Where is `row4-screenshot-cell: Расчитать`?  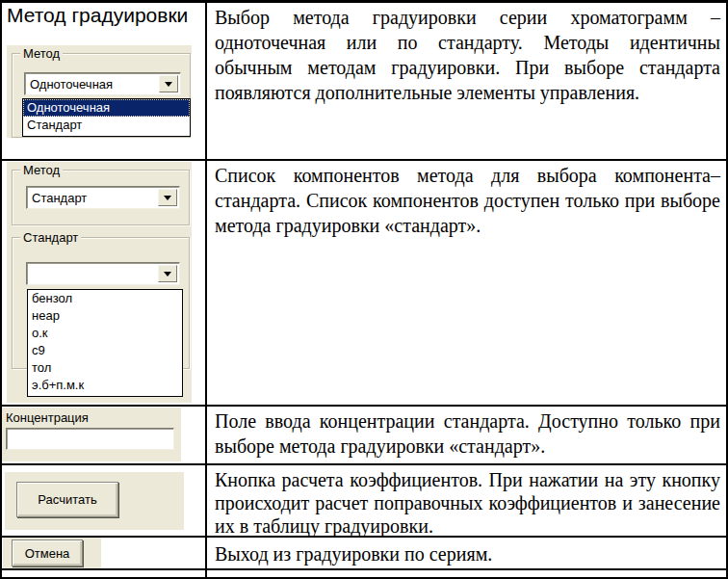 row4-screenshot-cell: Расчитать is located at coordinates (104, 501).